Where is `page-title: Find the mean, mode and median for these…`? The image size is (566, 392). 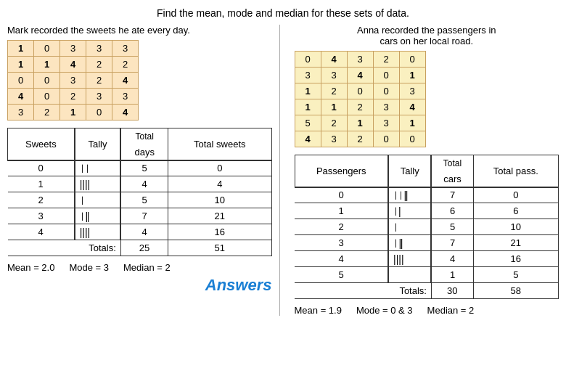
page-title: Find the mean, mode and median for these… is located at coordinates (283, 13).